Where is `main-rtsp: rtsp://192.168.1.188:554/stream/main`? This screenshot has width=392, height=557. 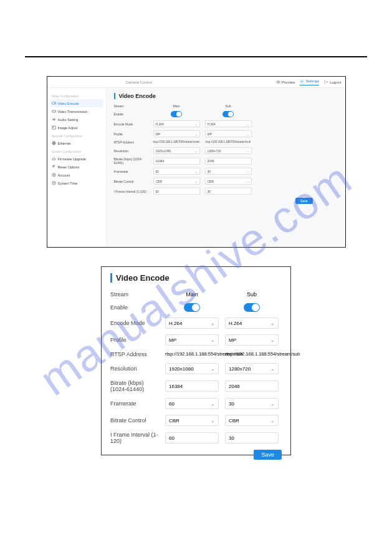 main-rtsp: rtsp://192.168.1.188:554/stream/main is located at coordinates (192, 354).